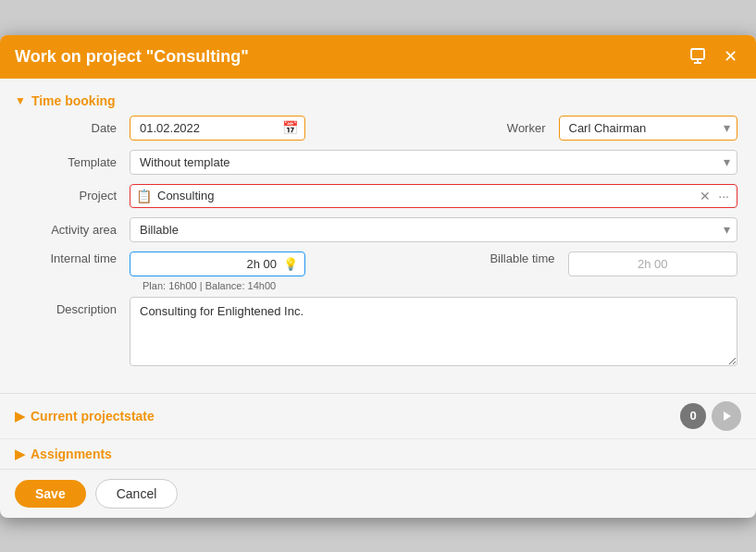 The width and height of the screenshot is (756, 552). Describe the element at coordinates (71, 454) in the screenshot. I see `assignments-label: Assignments` at that location.